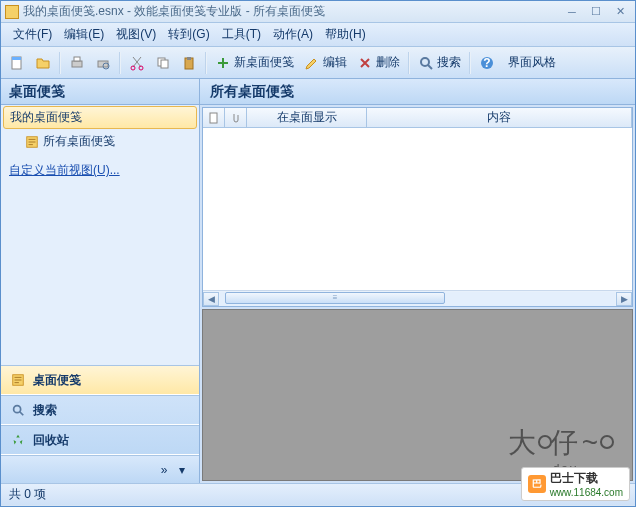  What do you see at coordinates (164, 470) in the screenshot?
I see `nav-more-button: »` at bounding box center [164, 470].